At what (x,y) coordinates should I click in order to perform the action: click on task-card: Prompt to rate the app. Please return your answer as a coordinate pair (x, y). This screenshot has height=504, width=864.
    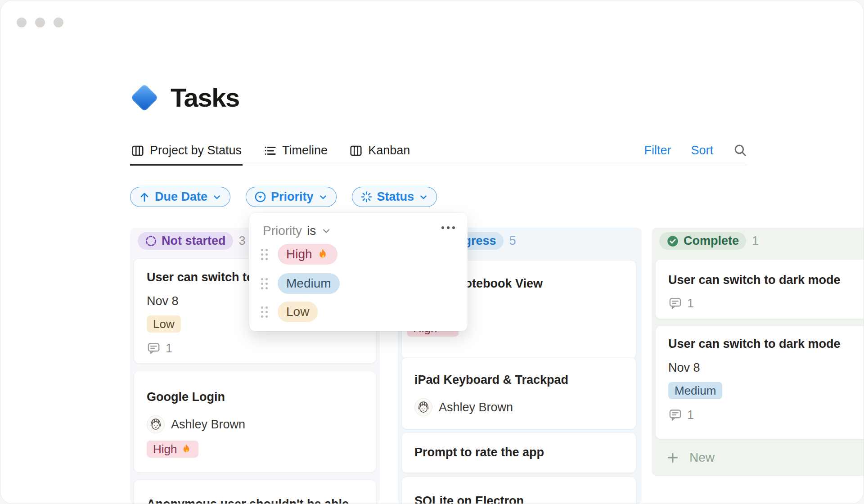
    Looking at the image, I should click on (519, 453).